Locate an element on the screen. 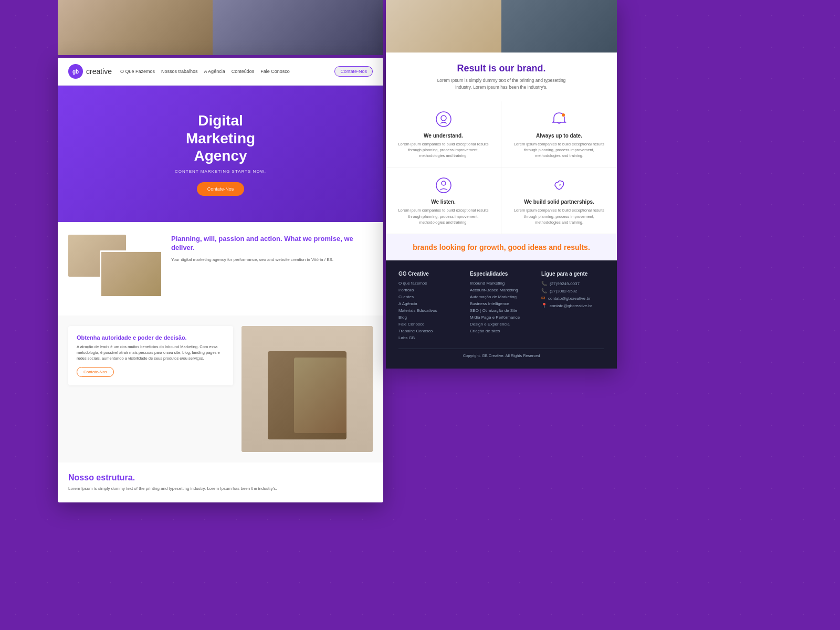  phone-icon-0: 📞 is located at coordinates (544, 284).